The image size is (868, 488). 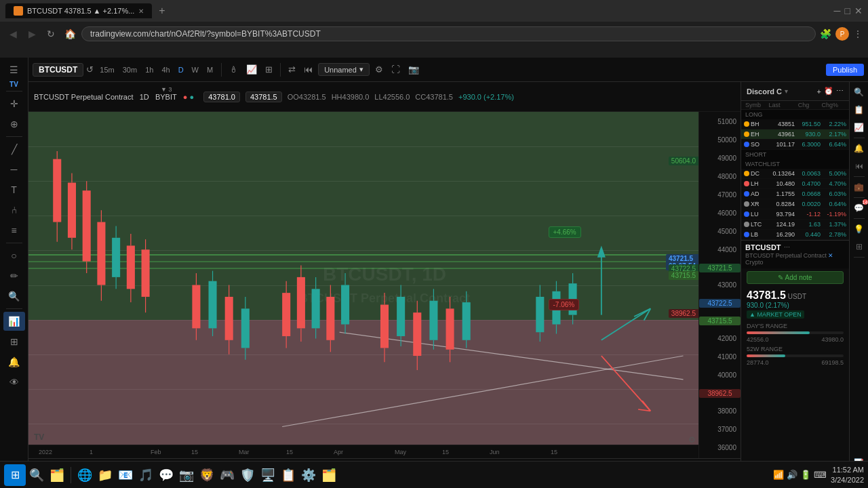 I want to click on crosshair-tool: ⊕, so click(x=14, y=124).